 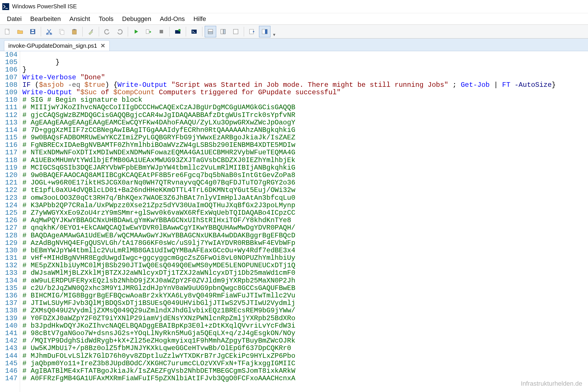 What do you see at coordinates (49, 32) in the screenshot?
I see `cut-button` at bounding box center [49, 32].